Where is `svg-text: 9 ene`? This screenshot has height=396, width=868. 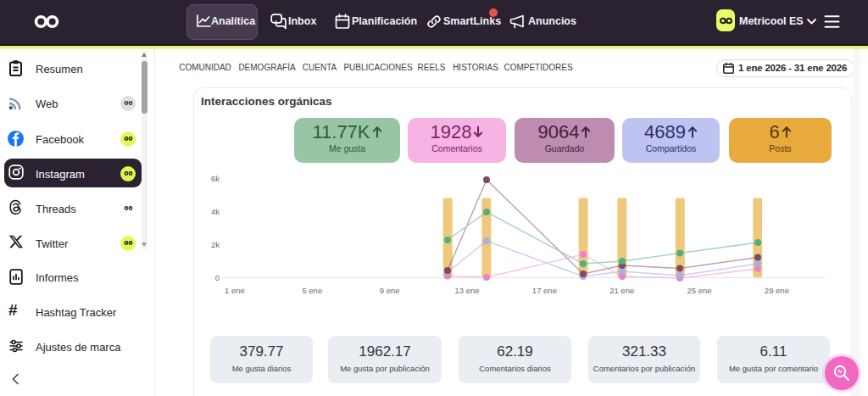
svg-text: 9 ene is located at coordinates (390, 290).